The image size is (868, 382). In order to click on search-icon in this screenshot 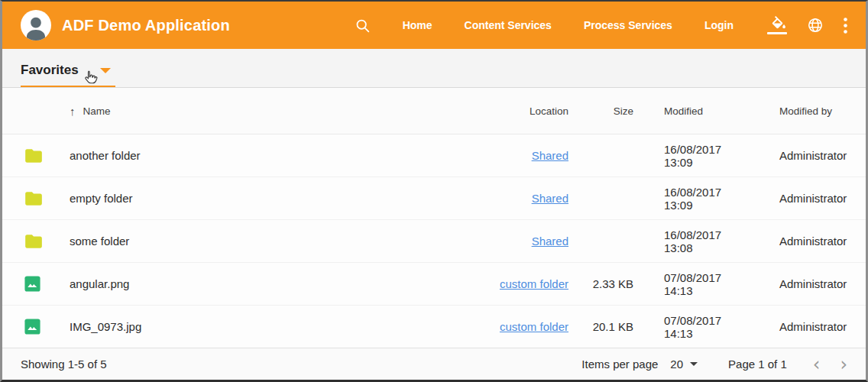, I will do `click(362, 26)`.